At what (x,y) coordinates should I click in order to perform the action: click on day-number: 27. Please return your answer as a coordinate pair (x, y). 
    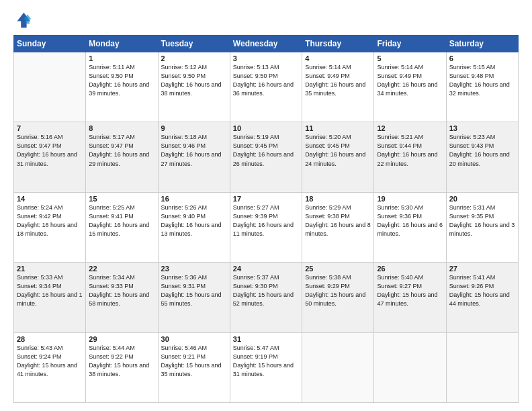
    Looking at the image, I should click on (482, 269).